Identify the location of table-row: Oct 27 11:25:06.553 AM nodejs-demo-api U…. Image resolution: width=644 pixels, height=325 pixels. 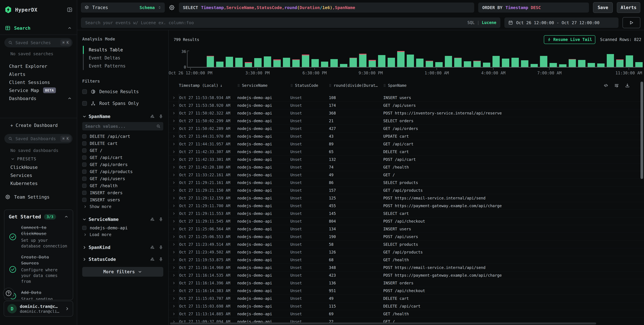
(406, 237).